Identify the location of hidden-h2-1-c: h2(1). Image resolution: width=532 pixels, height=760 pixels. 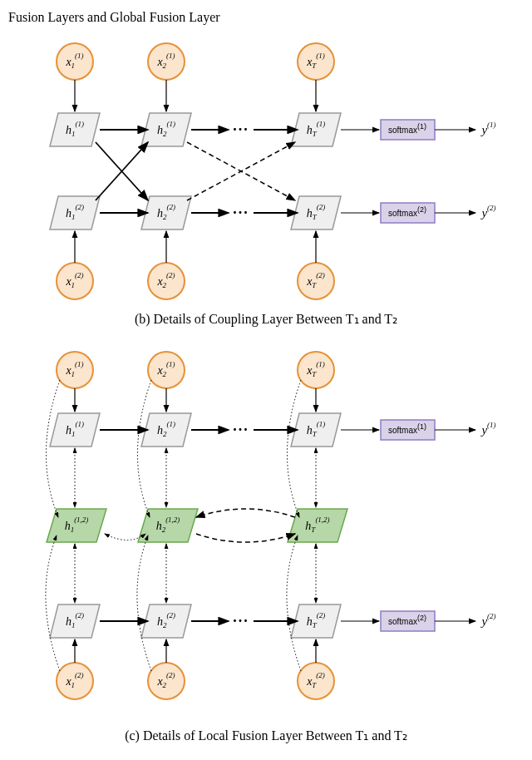
(166, 430).